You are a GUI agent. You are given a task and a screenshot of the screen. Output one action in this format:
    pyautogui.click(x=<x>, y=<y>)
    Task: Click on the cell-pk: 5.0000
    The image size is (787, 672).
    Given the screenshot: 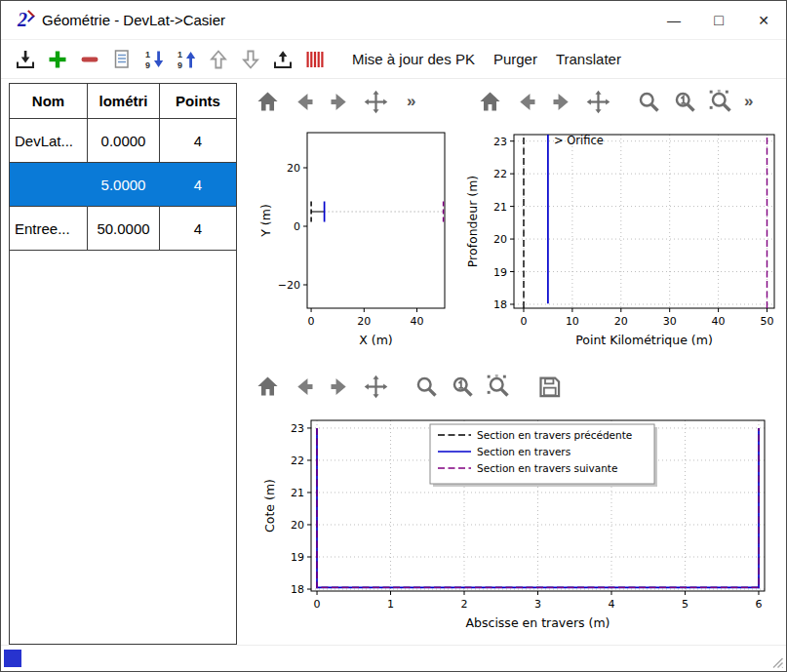 What is the action you would take?
    pyautogui.click(x=124, y=185)
    